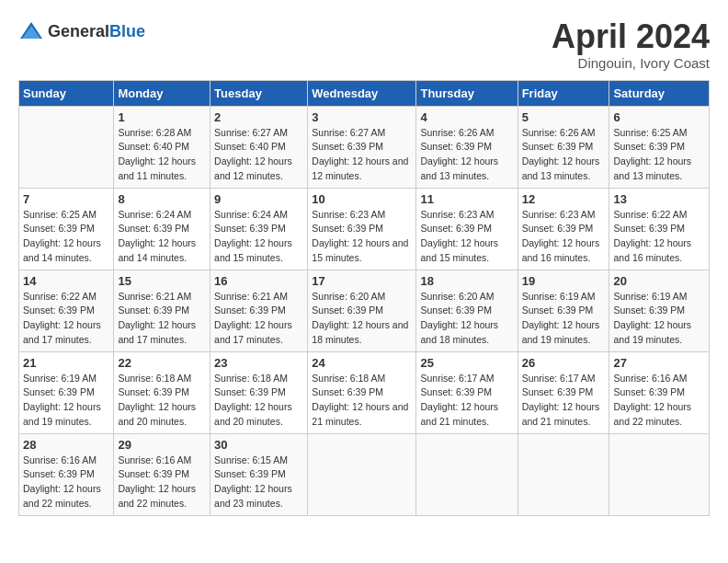  I want to click on calendar-cell: 11Sunrise: 6:23 AMSunset: 6:39 PMDayligh…, so click(467, 228).